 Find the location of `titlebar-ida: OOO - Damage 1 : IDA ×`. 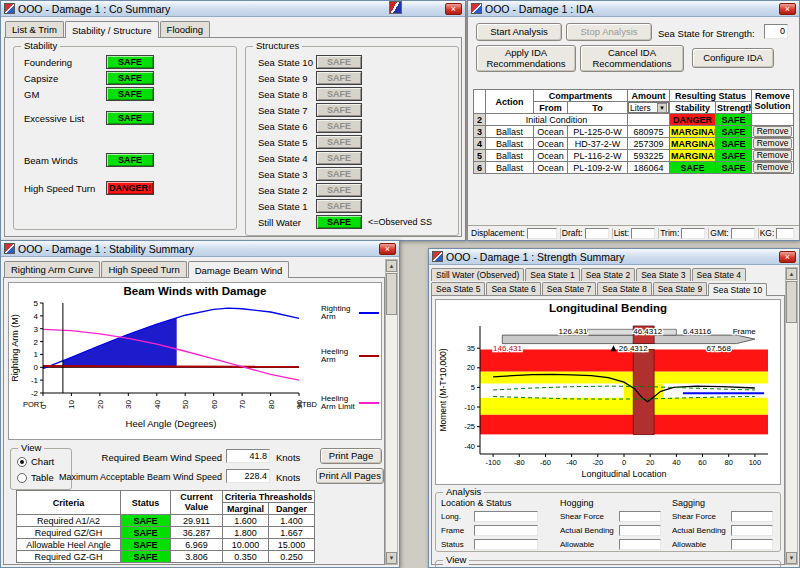

titlebar-ida: OOO - Damage 1 : IDA × is located at coordinates (634, 9).